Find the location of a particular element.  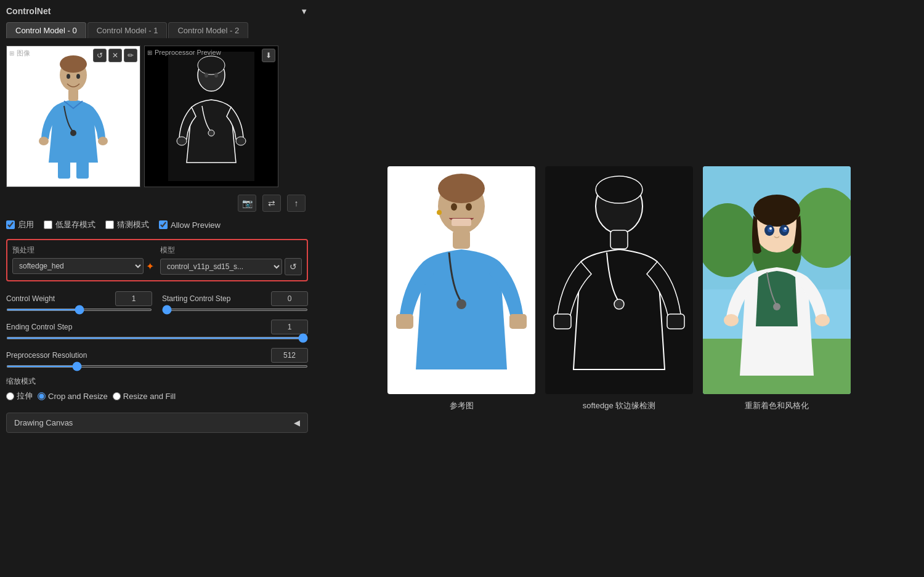

control-weight-header: Control Weight is located at coordinates (79, 299).